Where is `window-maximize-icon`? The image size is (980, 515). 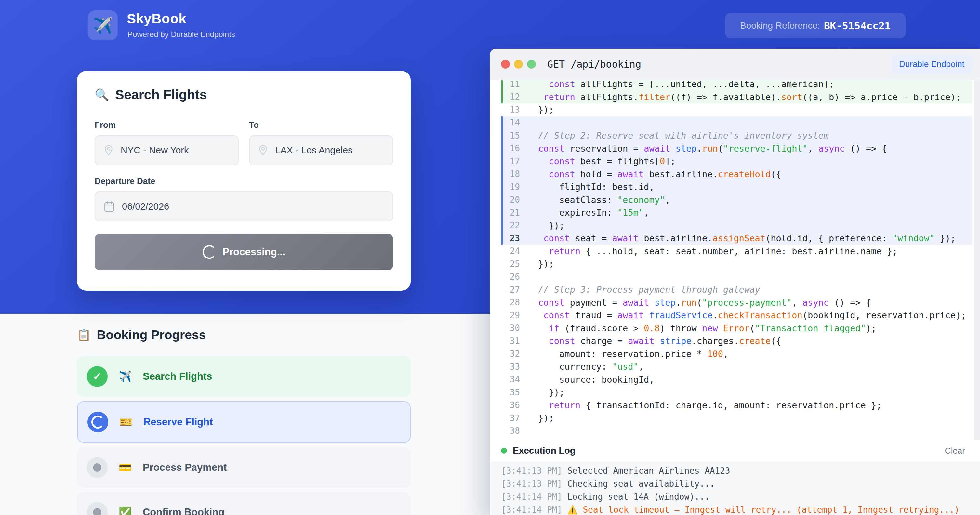 window-maximize-icon is located at coordinates (531, 64).